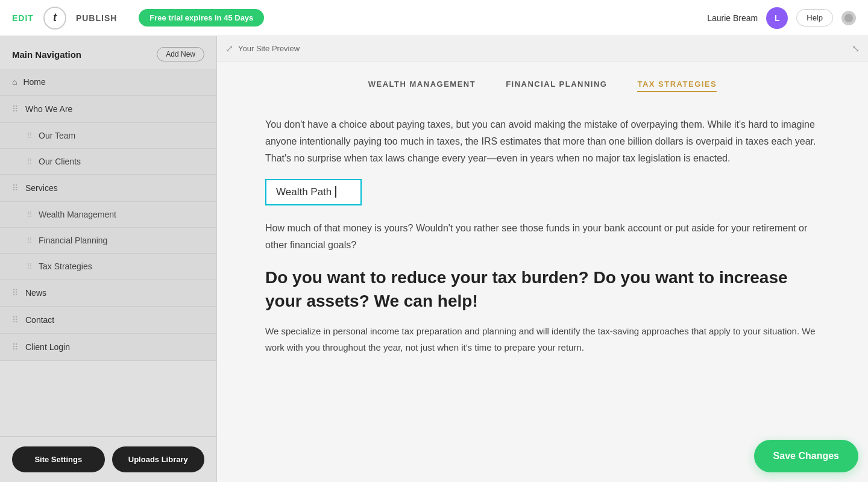 The image size is (868, 482). I want to click on cta-heading: Do you want to reduce your tax burden? D…, so click(542, 289).